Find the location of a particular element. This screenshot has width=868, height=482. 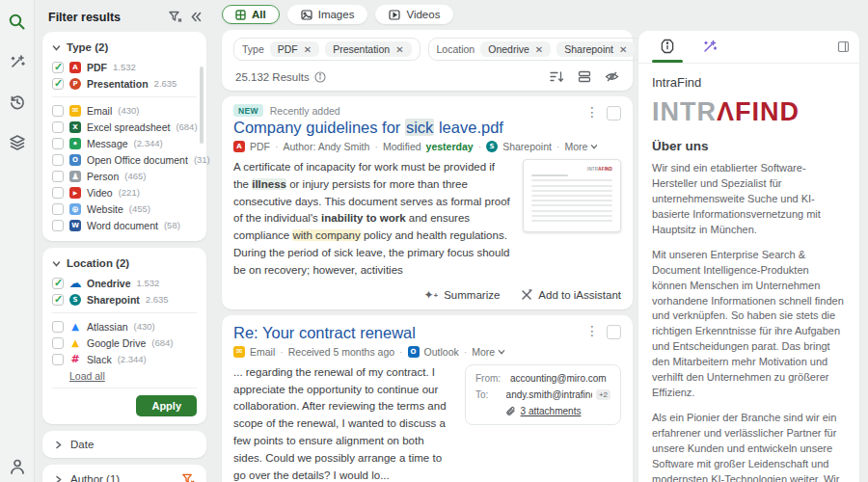

apply-button: Apply is located at coordinates (166, 406).